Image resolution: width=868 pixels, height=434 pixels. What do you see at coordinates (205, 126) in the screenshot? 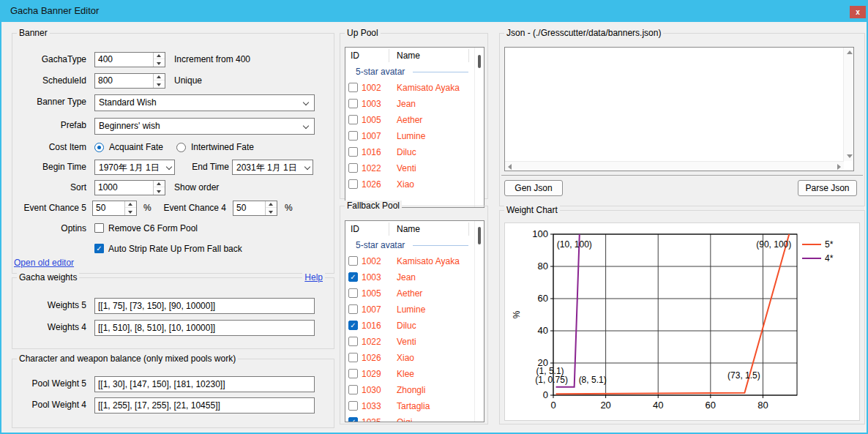
I see `prefab-select: Beginners' wish` at bounding box center [205, 126].